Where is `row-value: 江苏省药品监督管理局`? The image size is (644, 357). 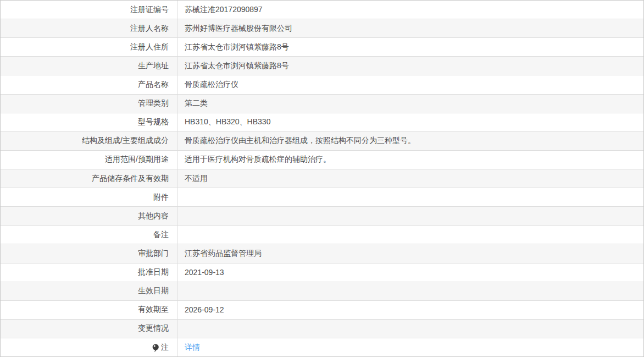
row-value: 江苏省药品监督管理局 is located at coordinates (410, 253).